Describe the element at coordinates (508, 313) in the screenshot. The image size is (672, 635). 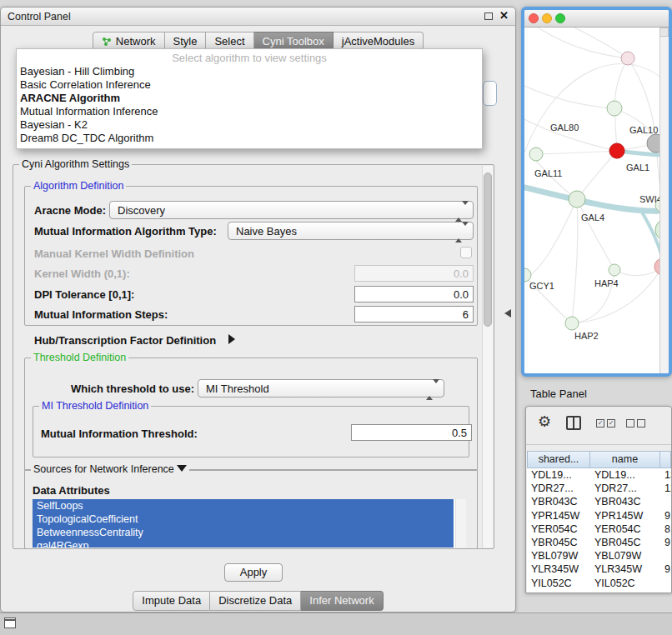
I see `splitter-collapse-icon` at that location.